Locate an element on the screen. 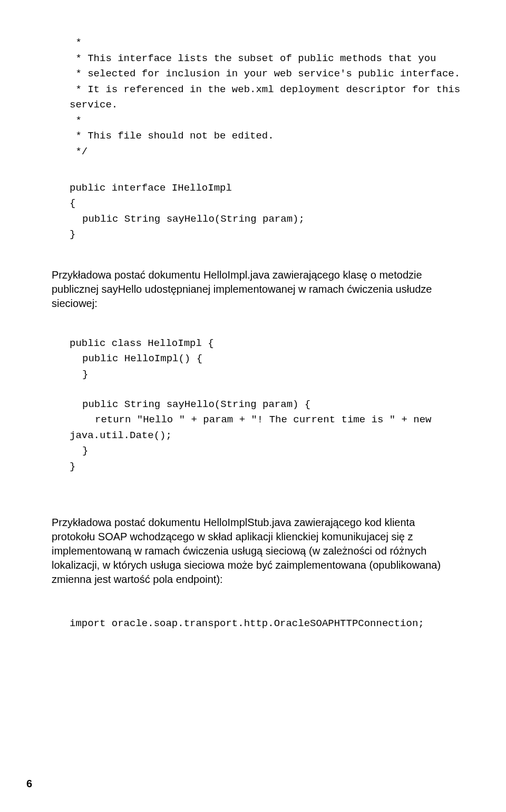 This screenshot has width=506, height=812. code-line: return "Hello " + param + "! The current… is located at coordinates (255, 420).